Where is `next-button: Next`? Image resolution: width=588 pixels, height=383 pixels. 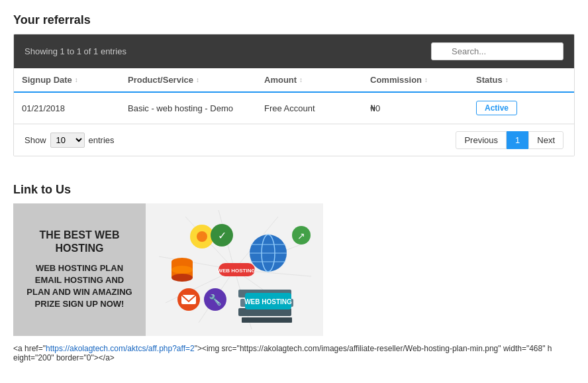
next-button: Next is located at coordinates (546, 140).